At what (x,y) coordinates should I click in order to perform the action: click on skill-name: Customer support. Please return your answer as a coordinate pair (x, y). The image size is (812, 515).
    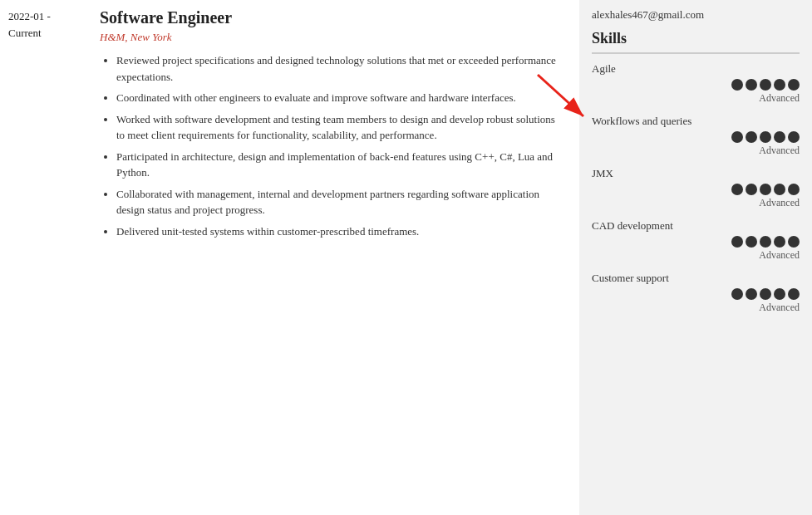
    Looking at the image, I should click on (696, 278).